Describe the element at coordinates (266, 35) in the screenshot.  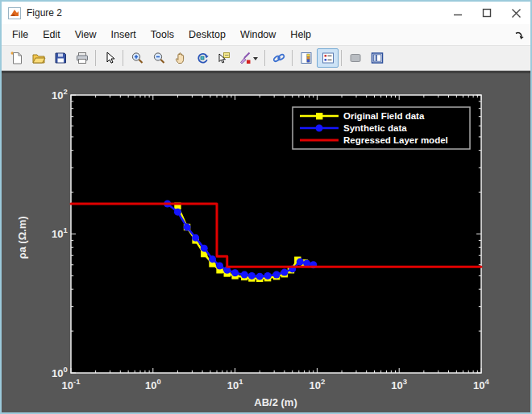
I see `menu-bar: File Edit View Insert Tools Desktop Wind…` at that location.